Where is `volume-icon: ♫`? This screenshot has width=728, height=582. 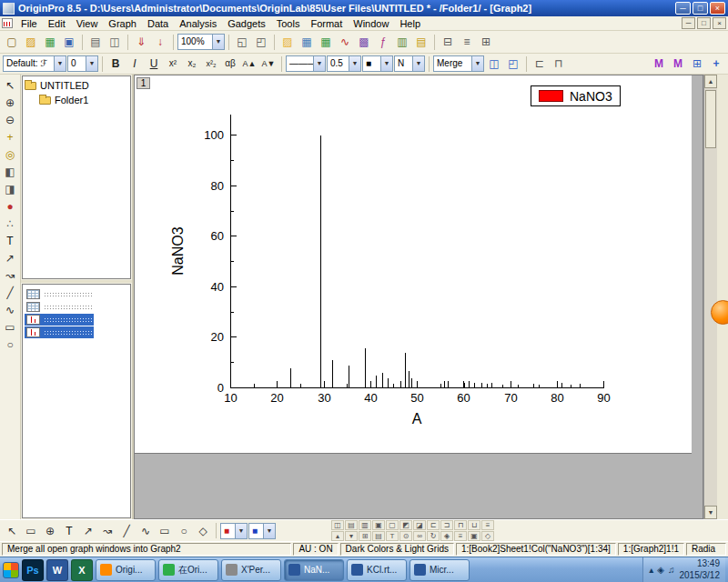
volume-icon: ♫ is located at coordinates (672, 569).